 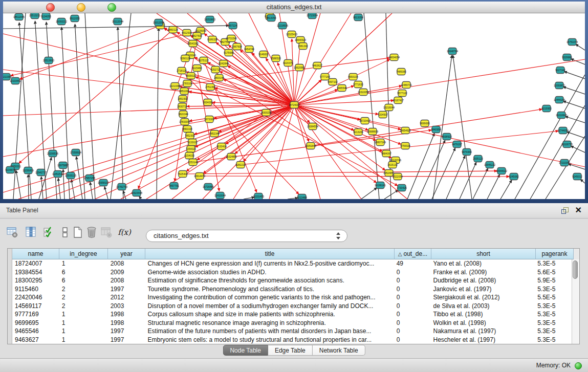 I want to click on network-node: 17957255, so click(x=90, y=178).